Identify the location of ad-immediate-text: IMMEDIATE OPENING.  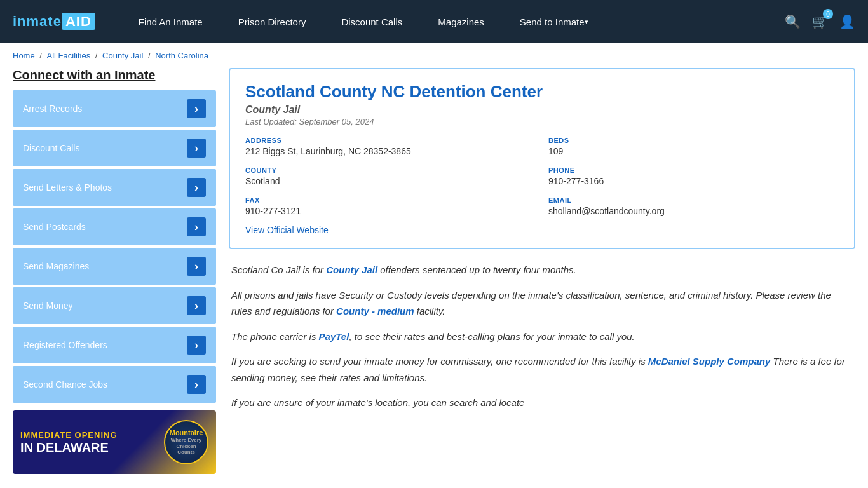
(69, 435).